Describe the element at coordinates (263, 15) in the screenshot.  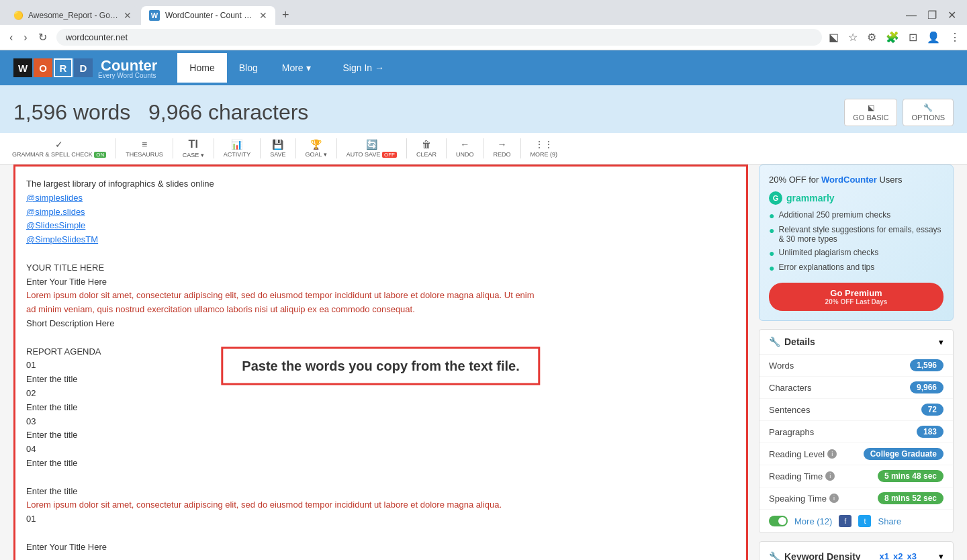
I see `tab2-close: ✕` at that location.